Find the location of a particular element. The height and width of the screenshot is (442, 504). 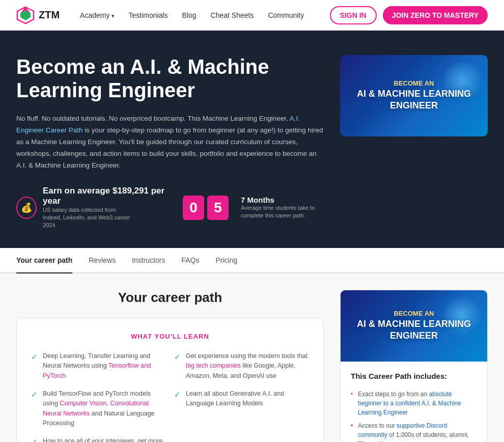

months-stat: 7 Months Average time students take to c… is located at coordinates (282, 208).